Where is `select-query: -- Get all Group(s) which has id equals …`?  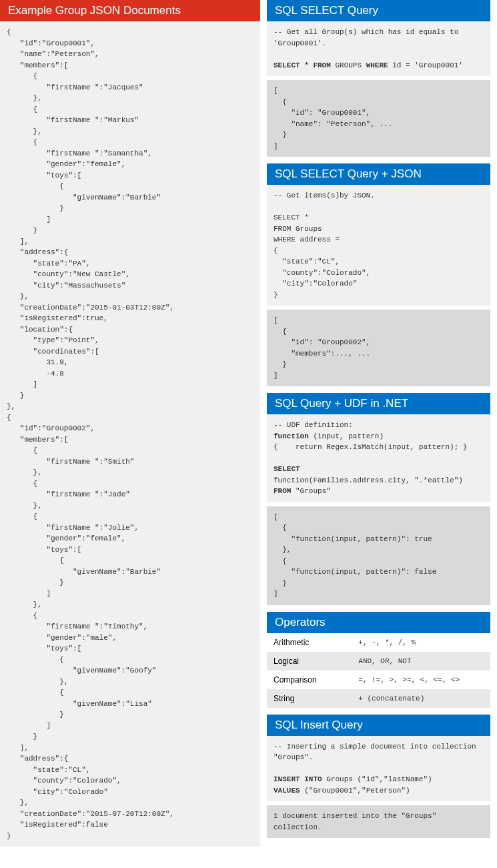 select-query: -- Get all Group(s) which has id equals … is located at coordinates (379, 49).